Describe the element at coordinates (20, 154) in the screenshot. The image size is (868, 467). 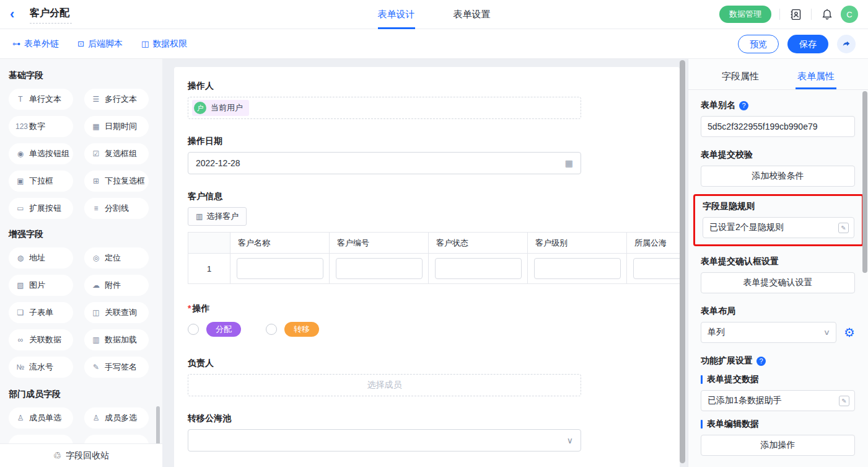
I see `field-type-icon: ◉` at that location.